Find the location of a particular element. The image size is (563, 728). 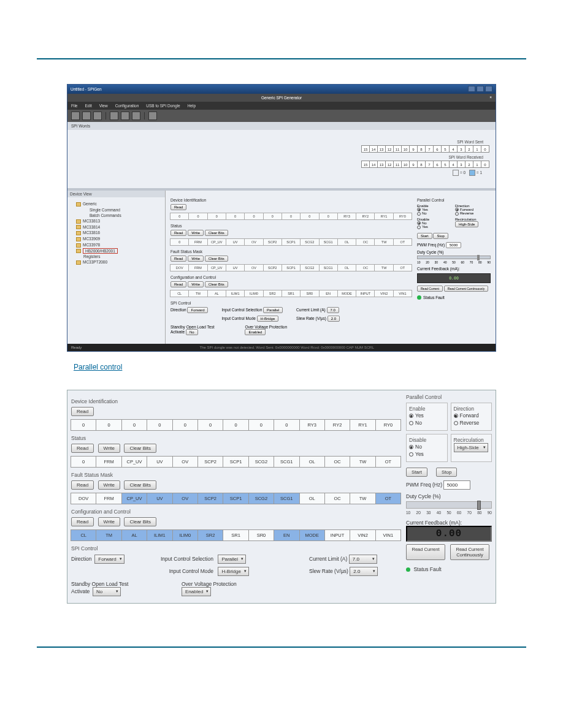

menu-bar: FileEditViewConfigurationUSB to SPI Dong… is located at coordinates (282, 105).